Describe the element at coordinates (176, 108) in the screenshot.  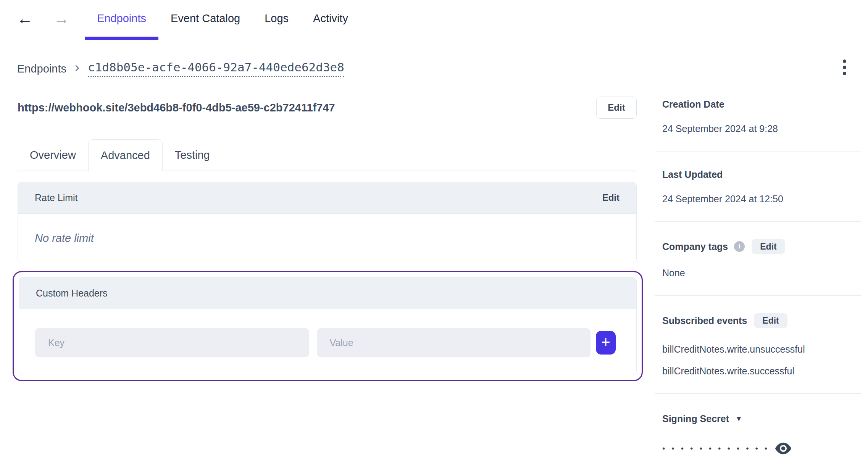
I see `endpoint-url-title: https://webhook.site/3ebd46b8-f0f0-4db5-…` at that location.